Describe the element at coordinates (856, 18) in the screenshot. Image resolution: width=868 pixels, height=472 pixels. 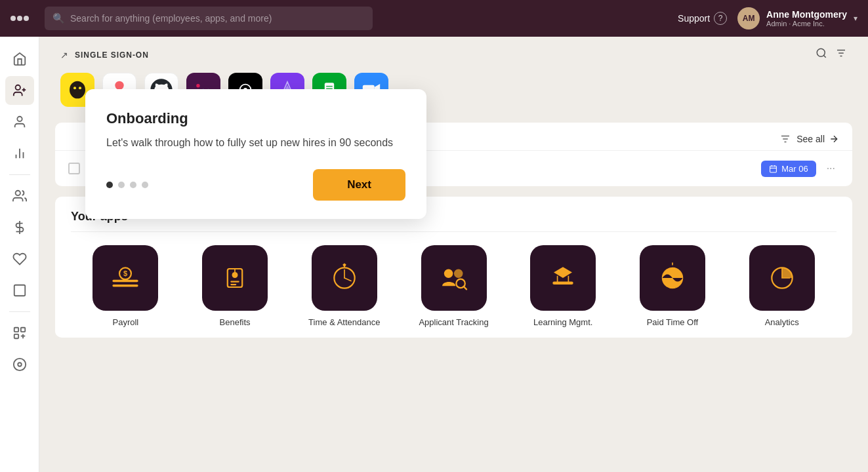
I see `chevron-down-icon: ▾` at that location.